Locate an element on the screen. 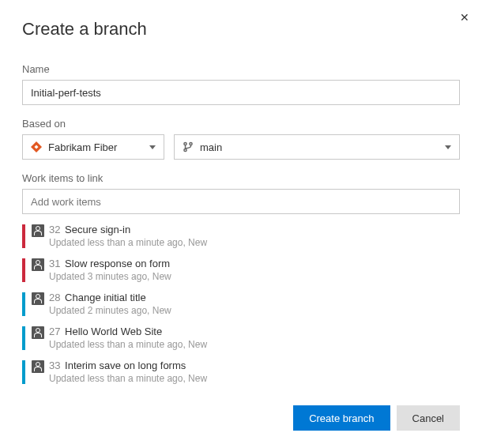 Image resolution: width=482 pixels, height=448 pixels. work-item-id: 33 is located at coordinates (55, 365).